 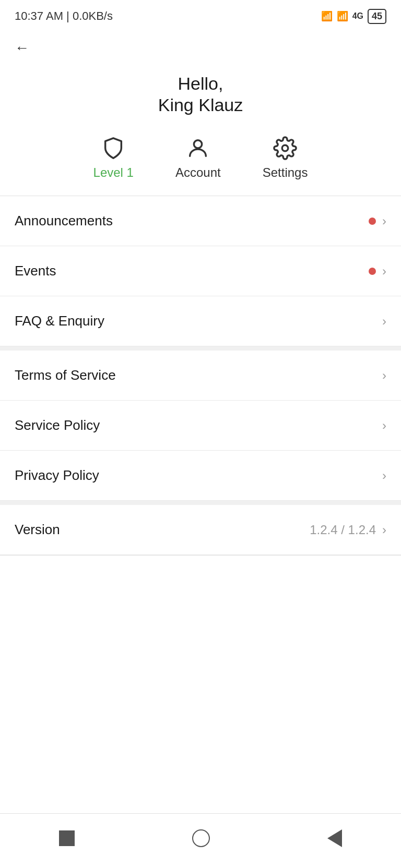 What do you see at coordinates (60, 321) in the screenshot?
I see `faq-label: FAQ & Enquiry` at bounding box center [60, 321].